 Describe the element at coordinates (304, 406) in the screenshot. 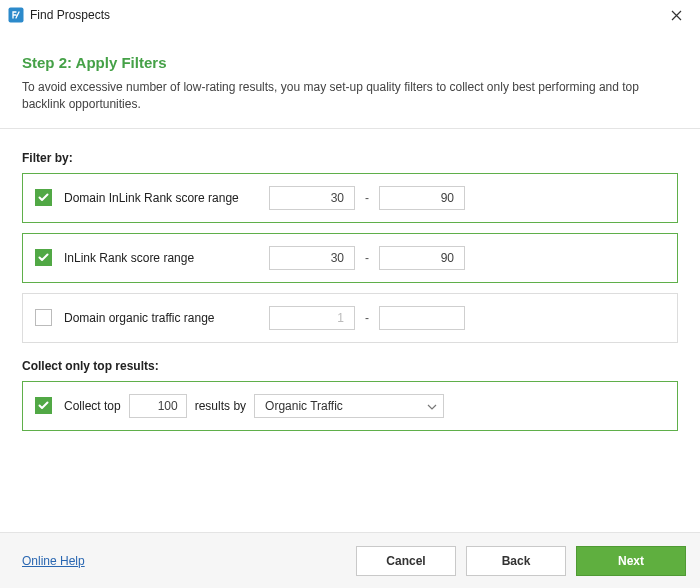

I see `dropdown-value: Organic Traffic` at that location.